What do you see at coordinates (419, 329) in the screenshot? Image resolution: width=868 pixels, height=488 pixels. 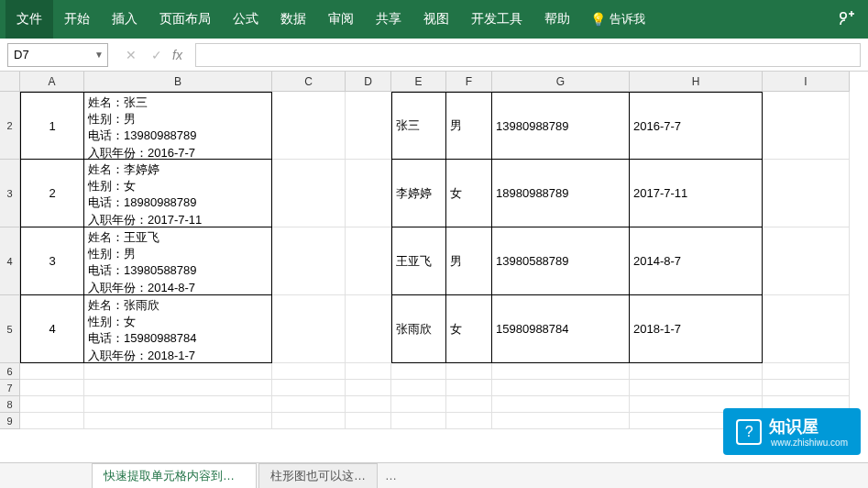 I see `cell-name: 张雨欣` at bounding box center [419, 329].